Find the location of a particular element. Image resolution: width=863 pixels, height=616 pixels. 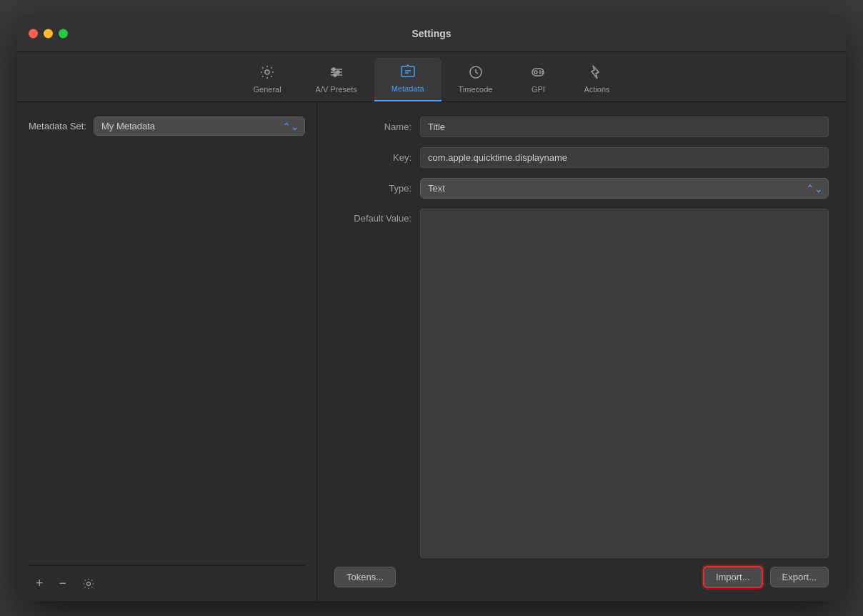

tokens-button: Tokens... is located at coordinates (365, 577).